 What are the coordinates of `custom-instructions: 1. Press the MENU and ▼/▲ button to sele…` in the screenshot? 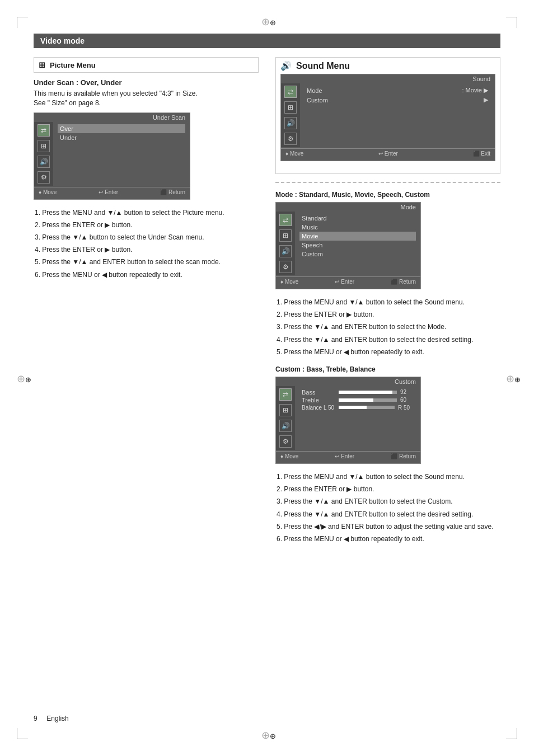 It's located at (388, 508).